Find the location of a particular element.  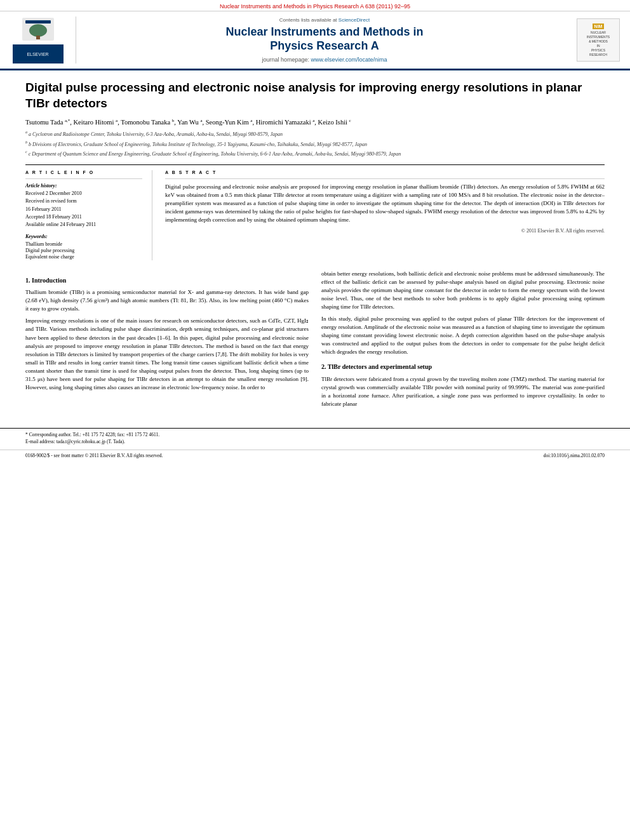

info-divider is located at coordinates (84, 179).